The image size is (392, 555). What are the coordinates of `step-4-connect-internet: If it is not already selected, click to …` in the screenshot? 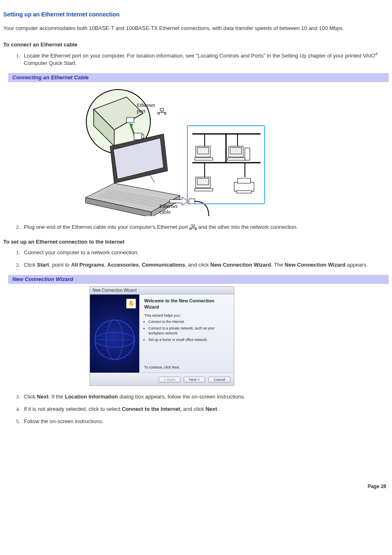 It's located at (205, 409).